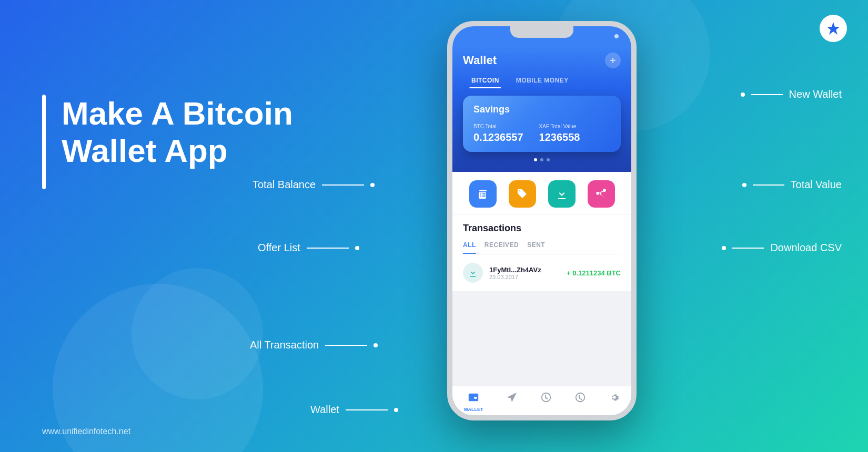 Image resolution: width=868 pixels, height=452 pixels. What do you see at coordinates (542, 133) in the screenshot?
I see `balance-row: BTC Total 0.1236557 XAF Total Value 1236…` at bounding box center [542, 133].